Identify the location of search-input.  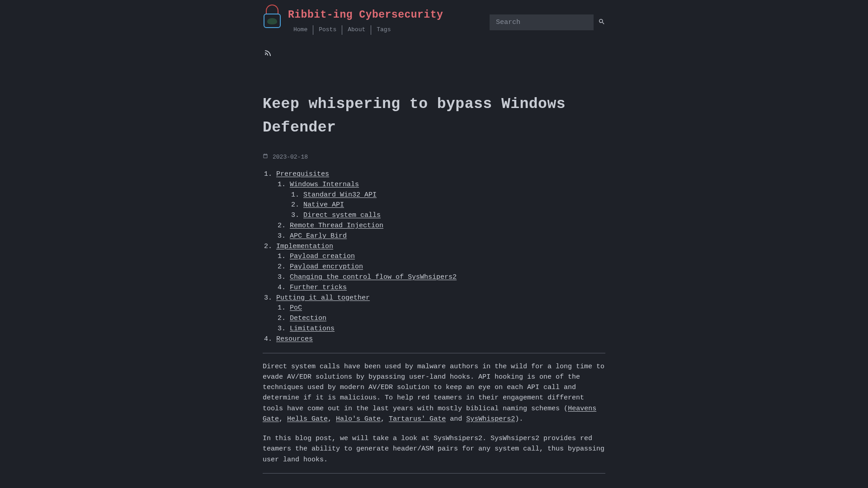
(542, 23).